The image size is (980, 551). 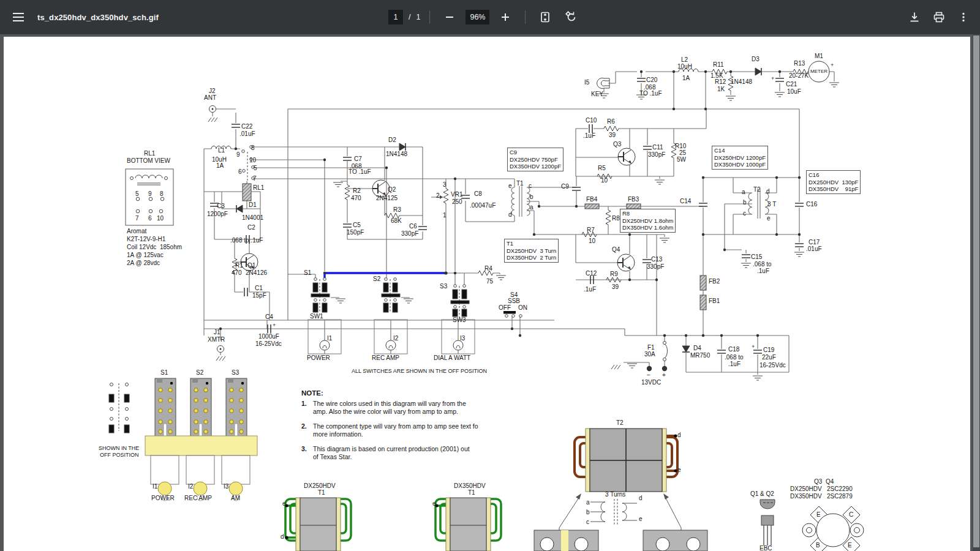 What do you see at coordinates (162, 194) in the screenshot?
I see `schematic-label: 8` at bounding box center [162, 194].